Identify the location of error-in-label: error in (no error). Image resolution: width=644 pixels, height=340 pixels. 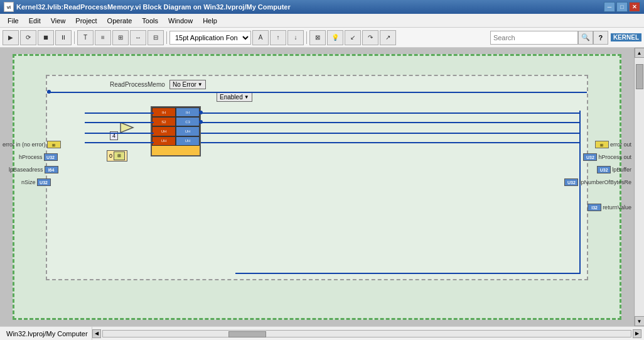
(24, 145).